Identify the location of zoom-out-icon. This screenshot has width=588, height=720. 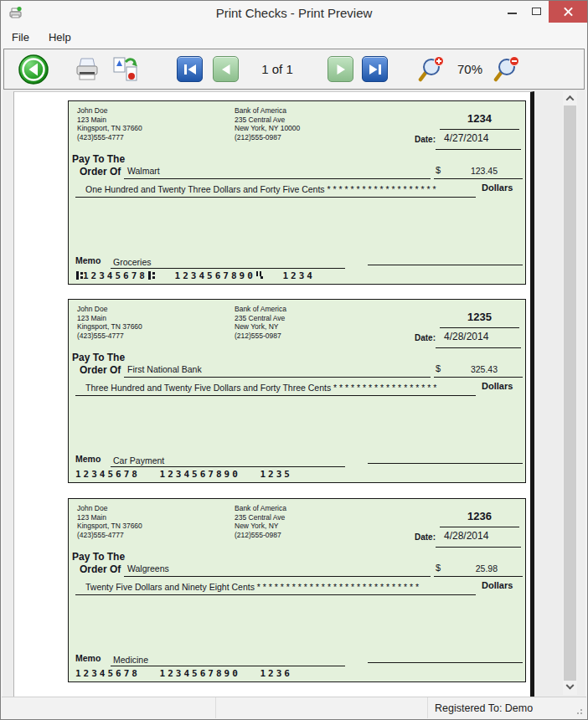
(507, 69).